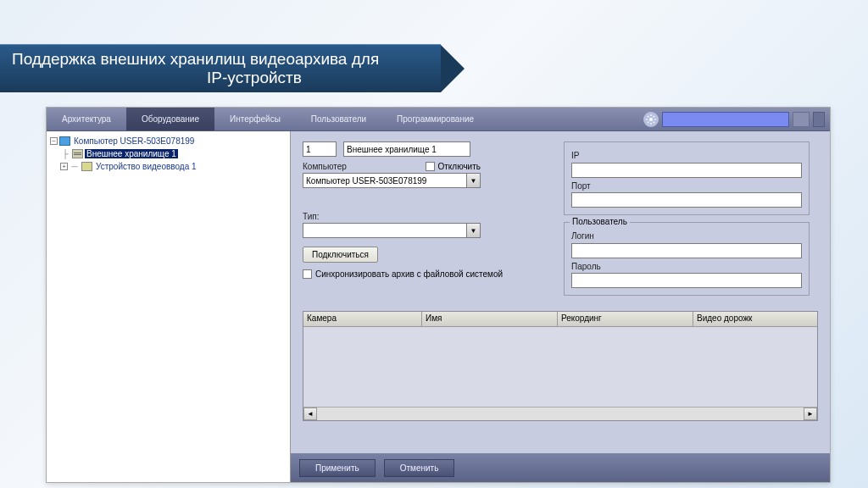 The width and height of the screenshot is (868, 488). Describe the element at coordinates (438, 119) in the screenshot. I see `topbar: Архитектура Оборудование Интерфейсы Поль…` at that location.